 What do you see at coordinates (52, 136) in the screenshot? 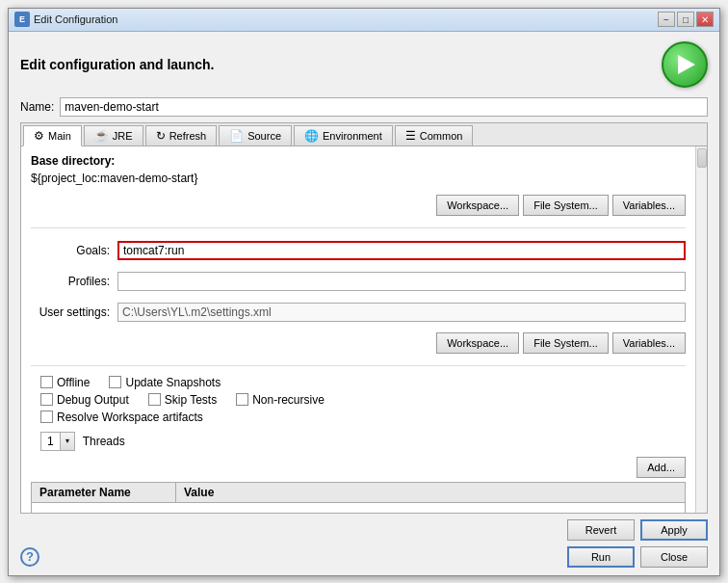
I see `tab-main: ⚙ Main` at bounding box center [52, 136].